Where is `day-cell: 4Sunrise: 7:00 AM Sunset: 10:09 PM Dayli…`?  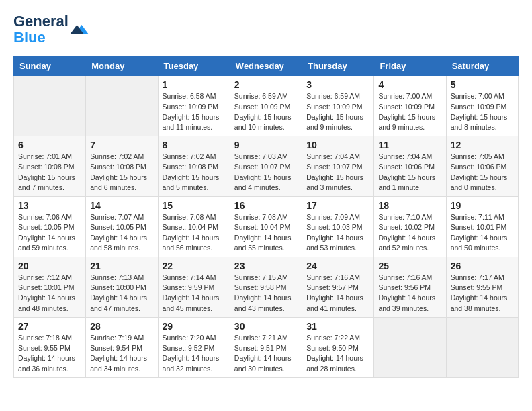 day-cell: 4Sunrise: 7:00 AM Sunset: 10:09 PM Dayli… is located at coordinates (410, 106).